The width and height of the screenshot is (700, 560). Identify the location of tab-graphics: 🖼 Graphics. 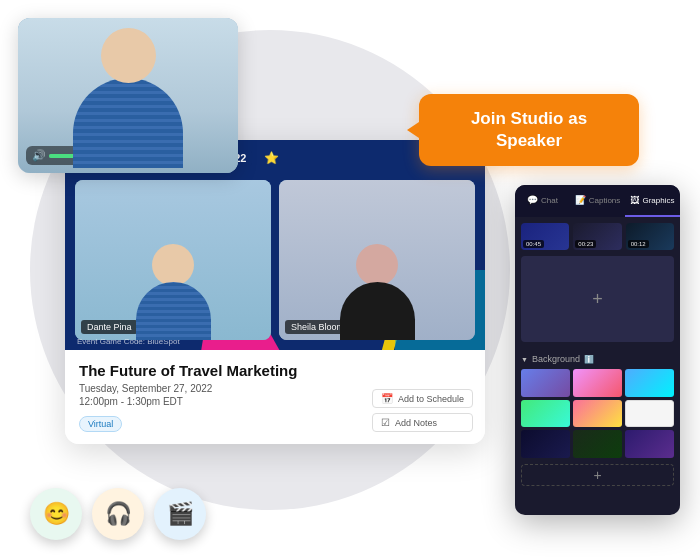
(652, 201).